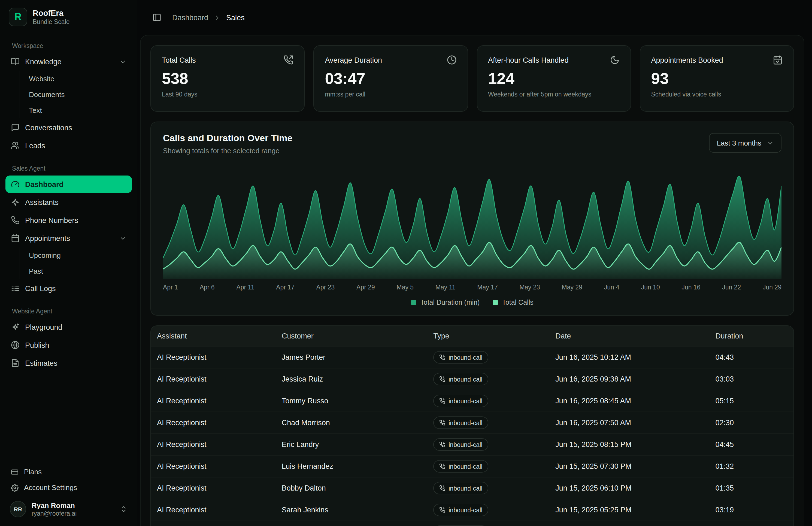 This screenshot has height=526, width=812. What do you see at coordinates (69, 61) in the screenshot?
I see `sidebar-item-knowledge: Knowledge` at bounding box center [69, 61].